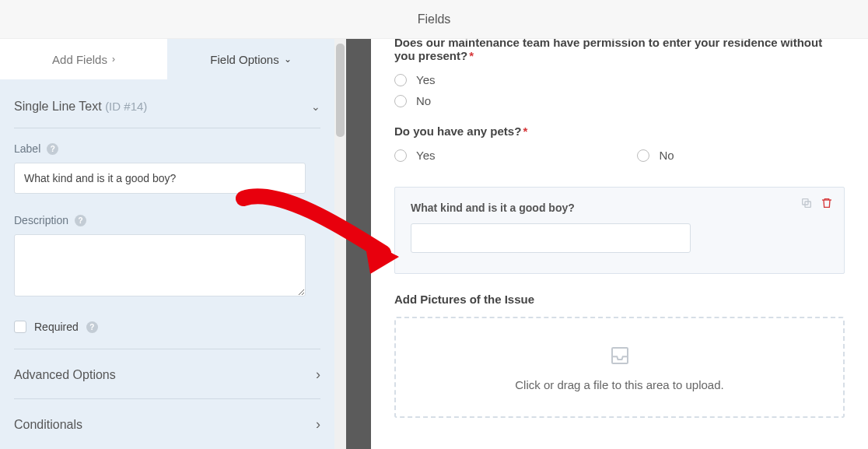  Describe the element at coordinates (434, 19) in the screenshot. I see `page-header: Fields` at that location.